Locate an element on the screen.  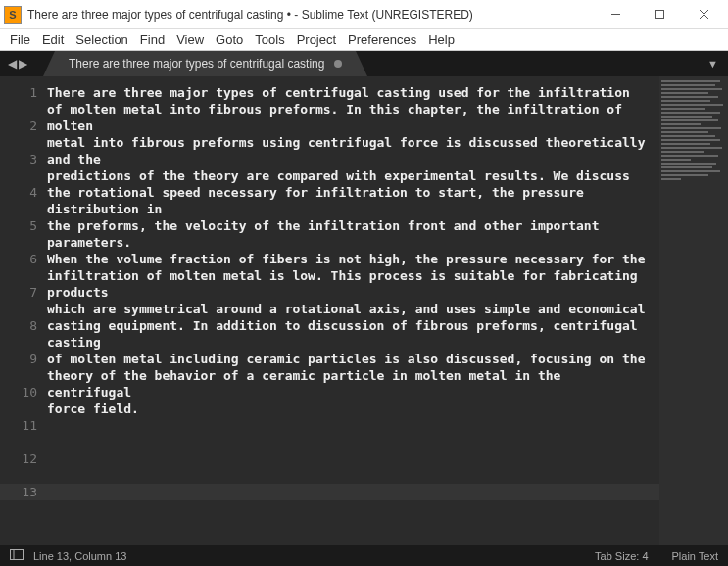
line-number: 7 is located at coordinates (19, 301).